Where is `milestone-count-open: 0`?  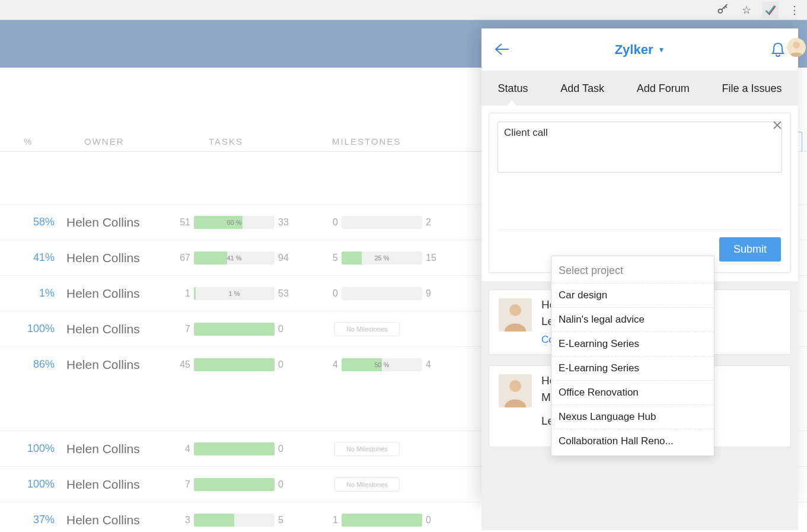
milestone-count-open: 0 is located at coordinates (433, 520).